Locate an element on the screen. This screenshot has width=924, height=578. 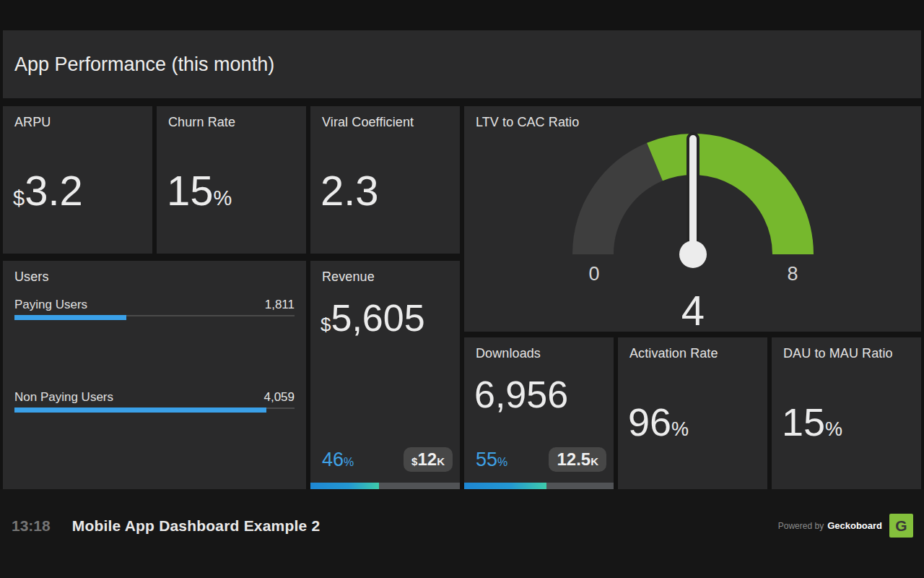
header-tile: App Performance (this month) is located at coordinates (462, 64).